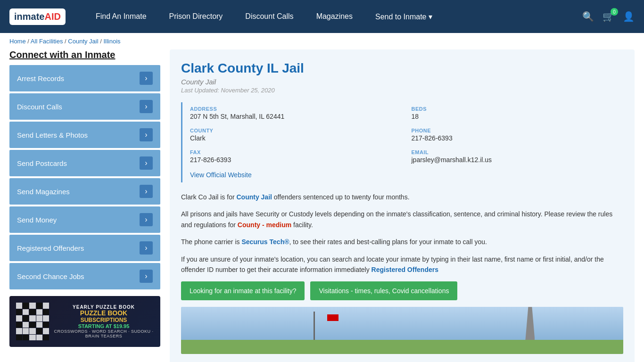 This screenshot has height=362, width=644. What do you see at coordinates (121, 16) in the screenshot?
I see `nav-find-inmate: Find An Inmate` at bounding box center [121, 16].